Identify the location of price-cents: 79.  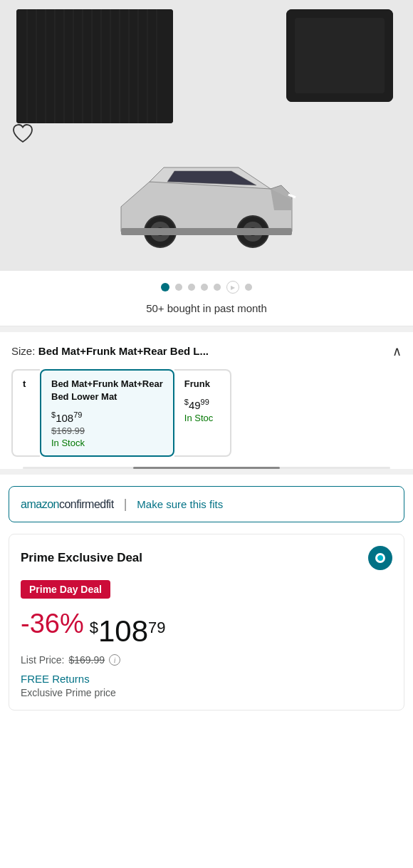
(157, 628).